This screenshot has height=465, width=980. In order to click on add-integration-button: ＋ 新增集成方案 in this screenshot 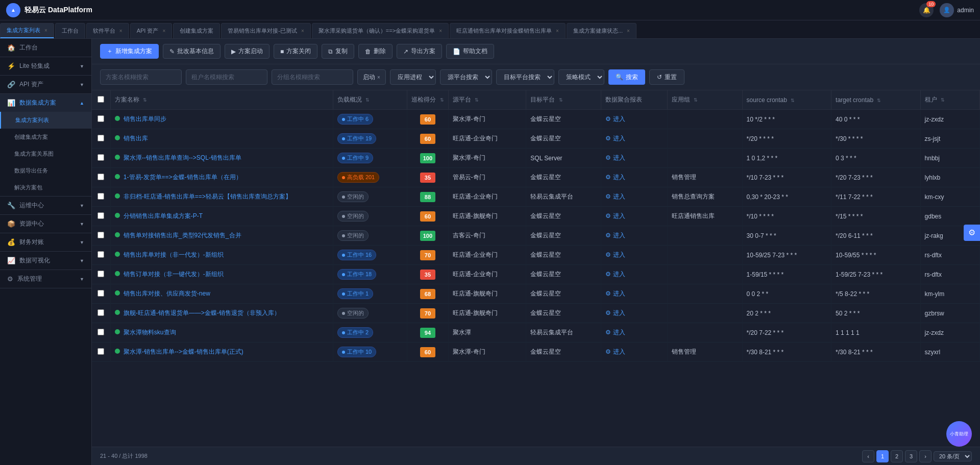, I will do `click(130, 51)`.